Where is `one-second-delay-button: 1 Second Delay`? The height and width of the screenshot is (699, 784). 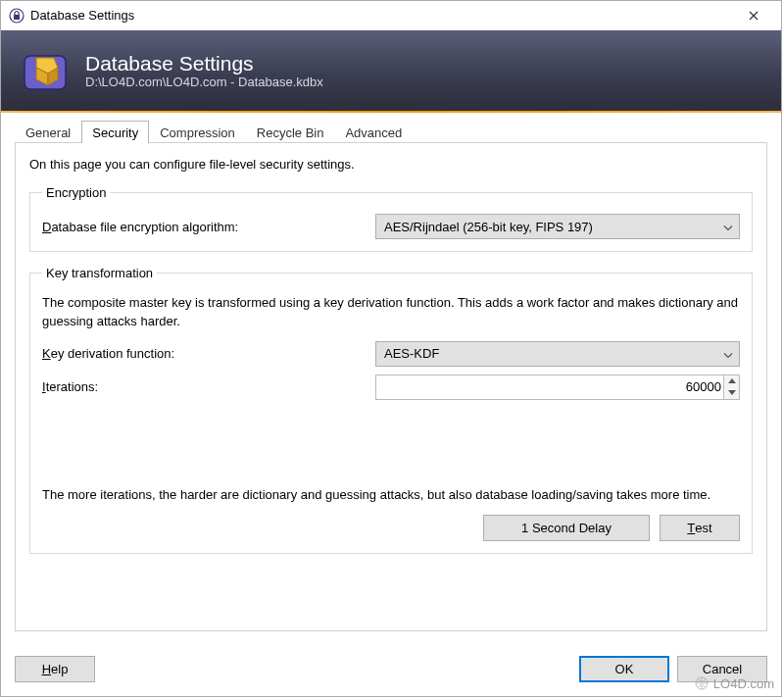
one-second-delay-button: 1 Second Delay is located at coordinates (566, 527).